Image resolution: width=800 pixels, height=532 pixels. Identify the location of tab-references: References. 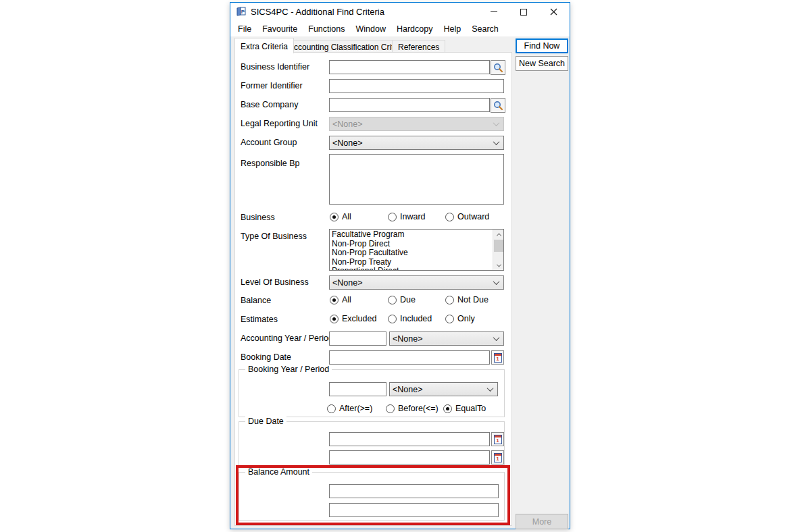
(419, 46).